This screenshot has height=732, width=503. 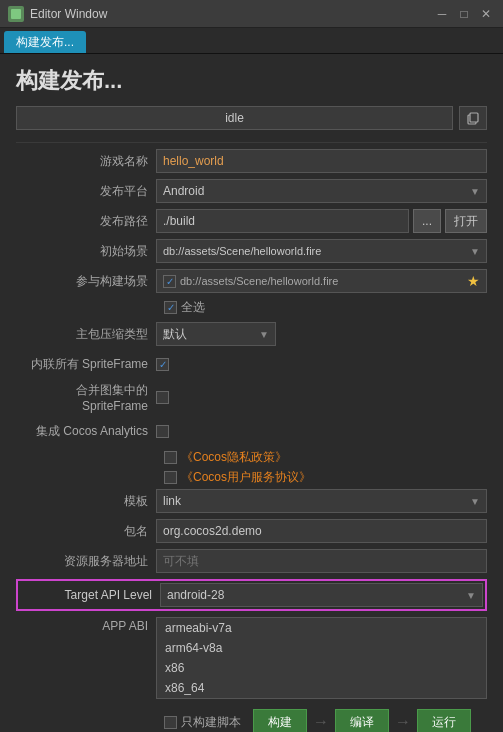 What do you see at coordinates (252, 501) in the screenshot?
I see `template-row: 模板 link ▼` at bounding box center [252, 501].